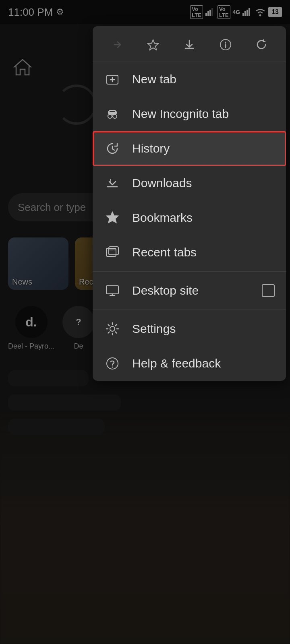  What do you see at coordinates (153, 45) in the screenshot?
I see `bookmark-button` at bounding box center [153, 45].